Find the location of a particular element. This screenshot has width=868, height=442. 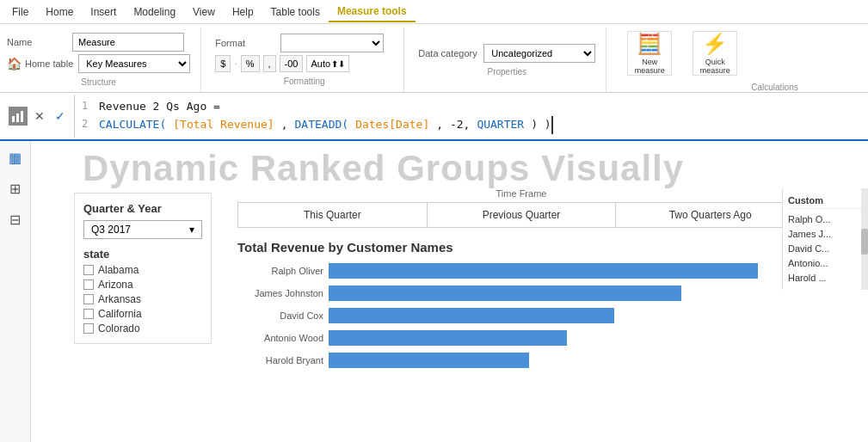

name-label: Name is located at coordinates (37, 42).